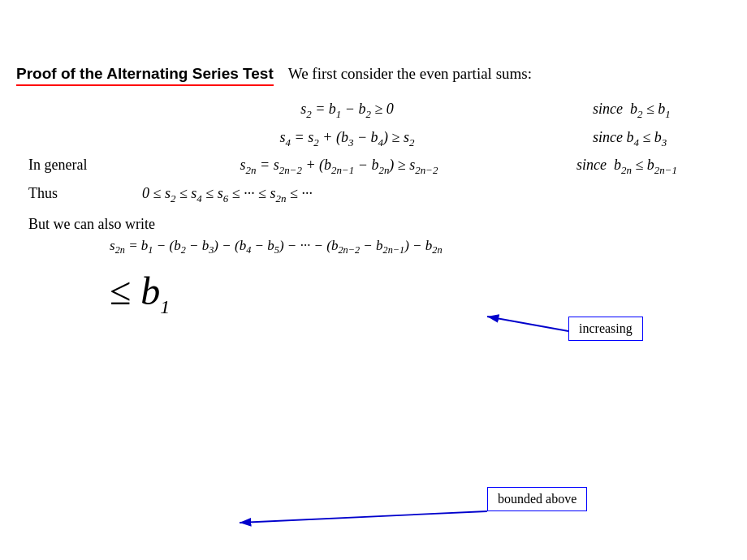 The image size is (747, 560). Describe the element at coordinates (140, 294) in the screenshot. I see `leq-b1-text: ≤ b1` at that location.